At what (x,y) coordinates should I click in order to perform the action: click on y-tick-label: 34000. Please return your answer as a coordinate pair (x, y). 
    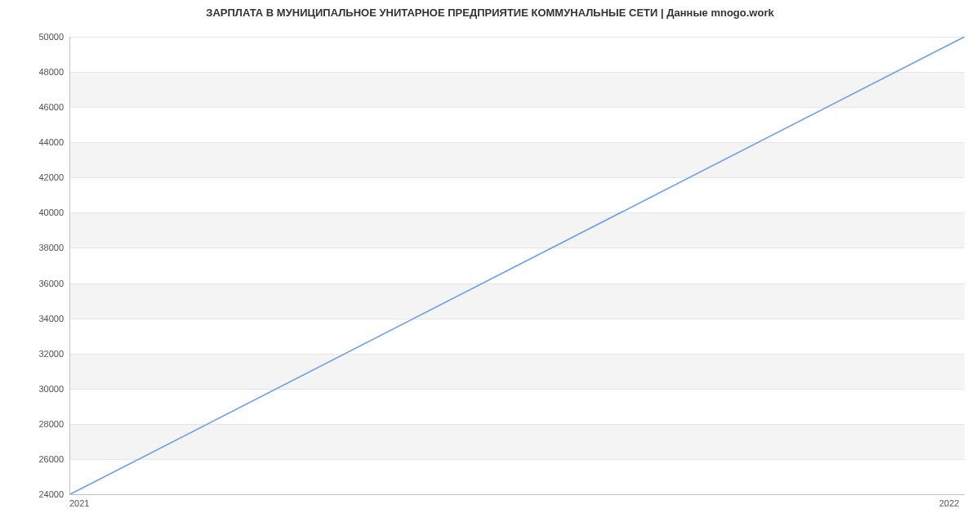
    Looking at the image, I should click on (51, 319).